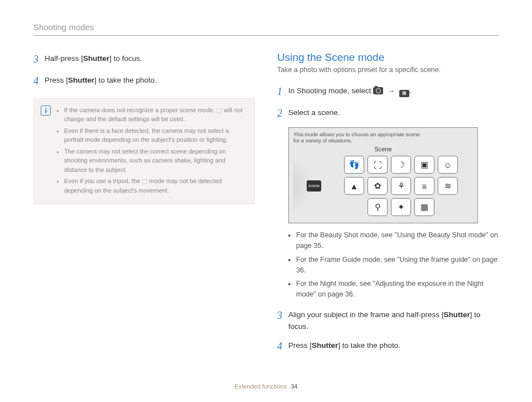  I want to click on note-box: i If the camera does not recognize a pro…, so click(144, 152).